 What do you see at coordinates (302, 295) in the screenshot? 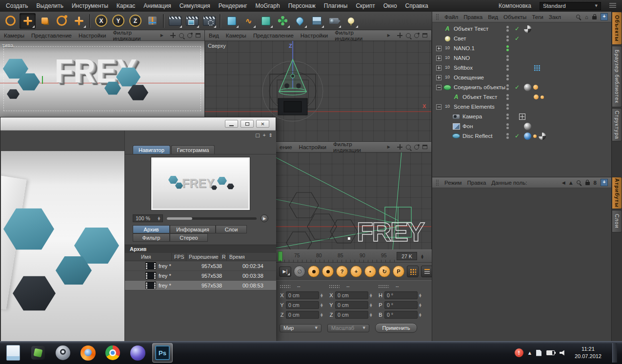
I see `position-x-input: 0 cm` at bounding box center [302, 295].